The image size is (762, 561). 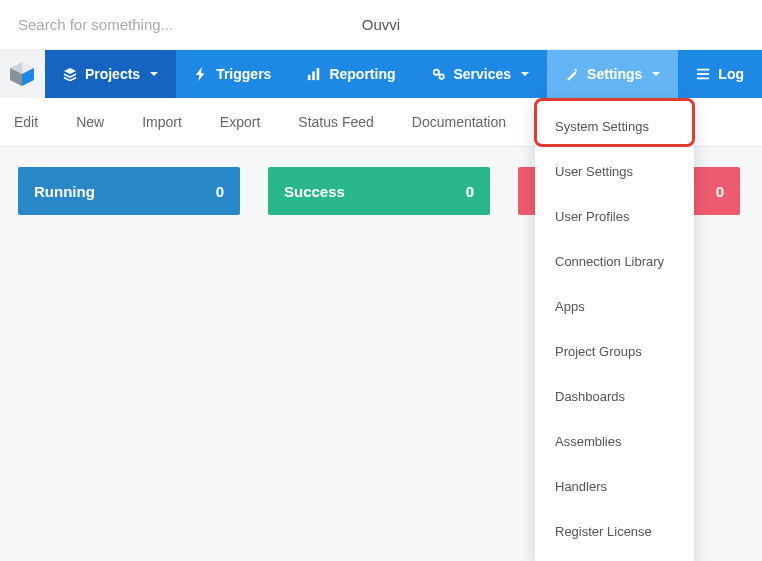 What do you see at coordinates (614, 352) in the screenshot?
I see `menu-project-groups: Project Groups` at bounding box center [614, 352].